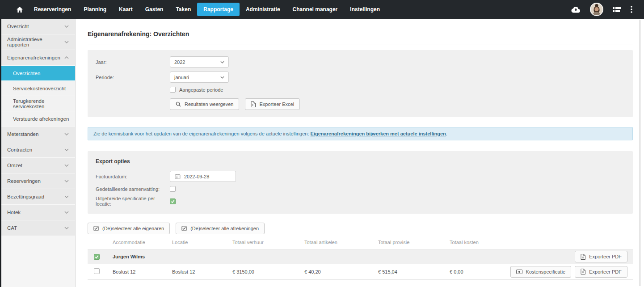 The image size is (644, 287). I want to click on nav-kaart: Kaart, so click(126, 9).